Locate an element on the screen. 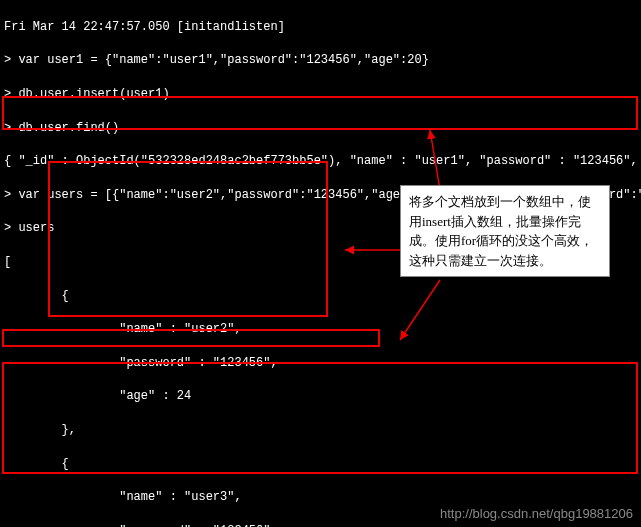  highlight-box-varusers is located at coordinates (320, 113).